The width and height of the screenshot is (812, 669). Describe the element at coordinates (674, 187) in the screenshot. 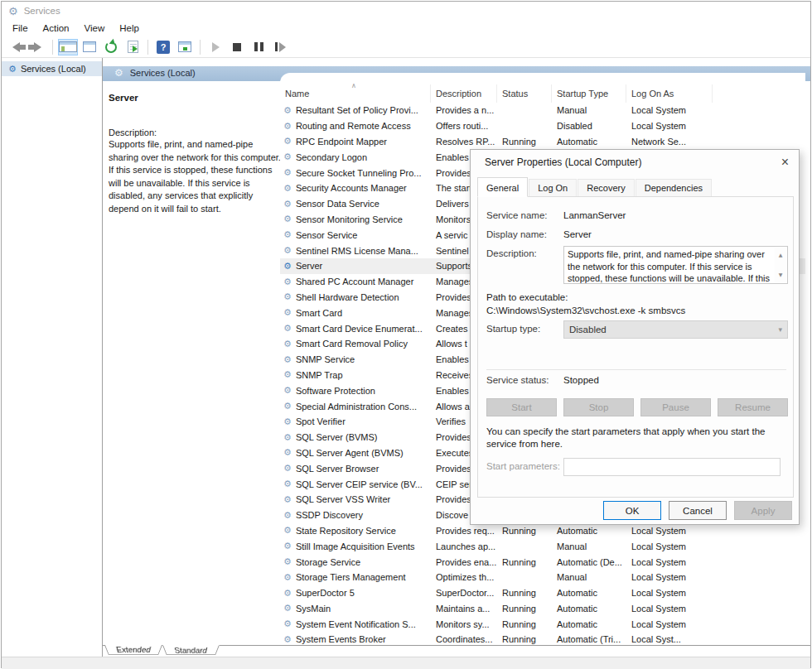

I see `tab-dependencies: Dependencies` at that location.